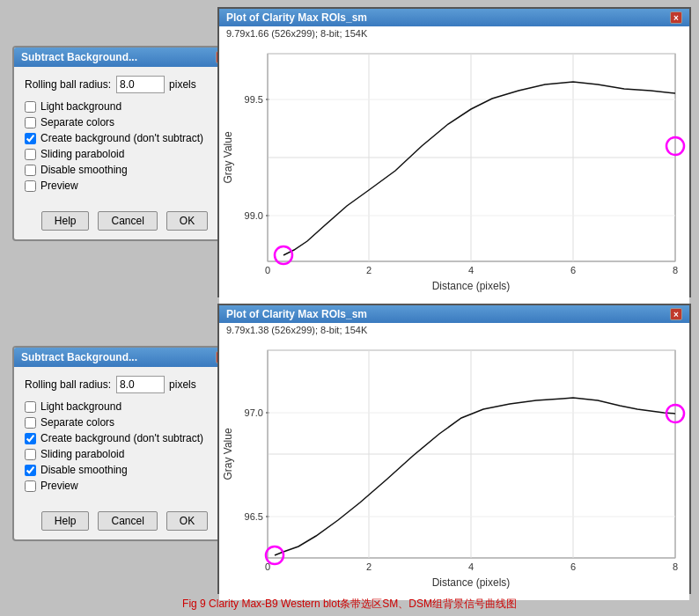 The height and width of the screenshot is (616, 699). I want to click on plot-title-2: Plot of Clarity Max ROIs_sm, so click(297, 314).